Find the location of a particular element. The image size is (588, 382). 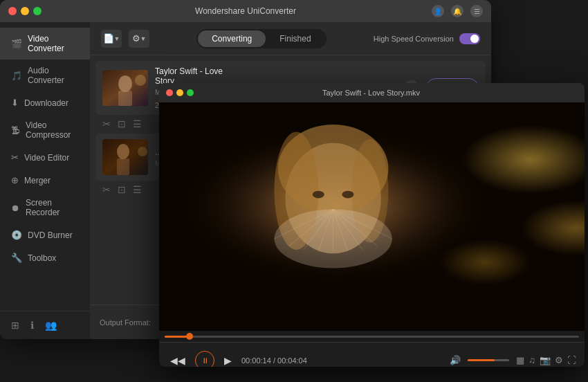

output-format-label: Output Format: is located at coordinates (125, 322).